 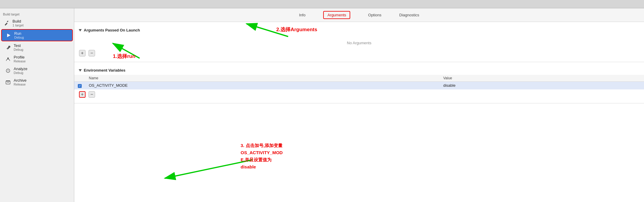 I want to click on run-item-text: Run Debug, so click(x=19, y=35).